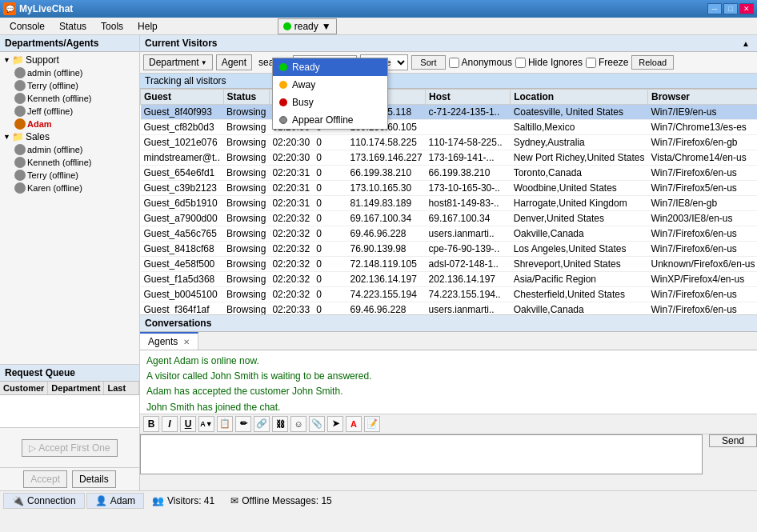  I want to click on cell-browser: Win7/IE9/en-us, so click(703, 112).